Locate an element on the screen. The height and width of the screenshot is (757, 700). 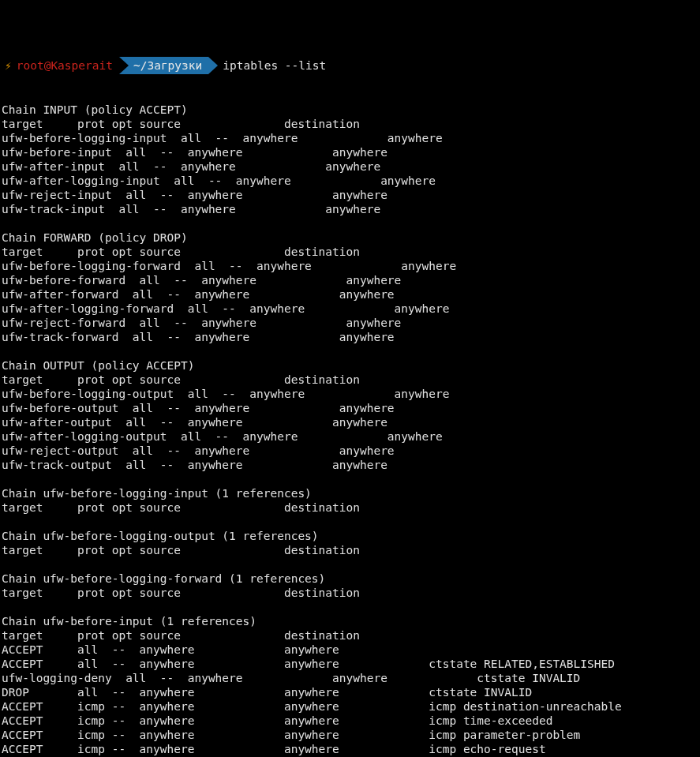
output-line: ufw-before-logging-forward all -- anywhe… is located at coordinates (350, 266).